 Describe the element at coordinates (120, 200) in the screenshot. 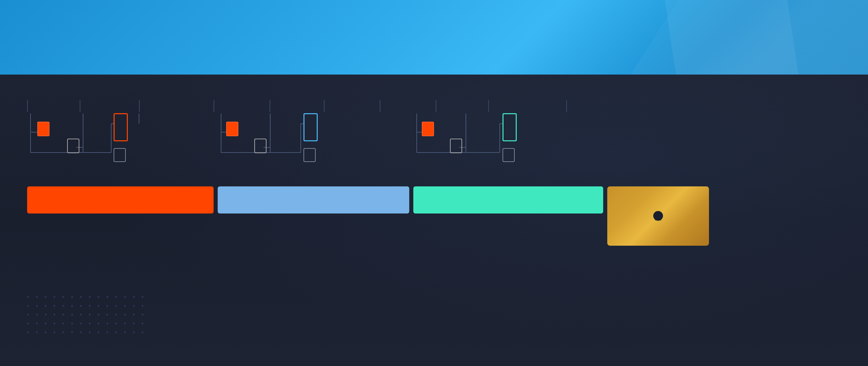

I see `fall-split-bar` at that location.